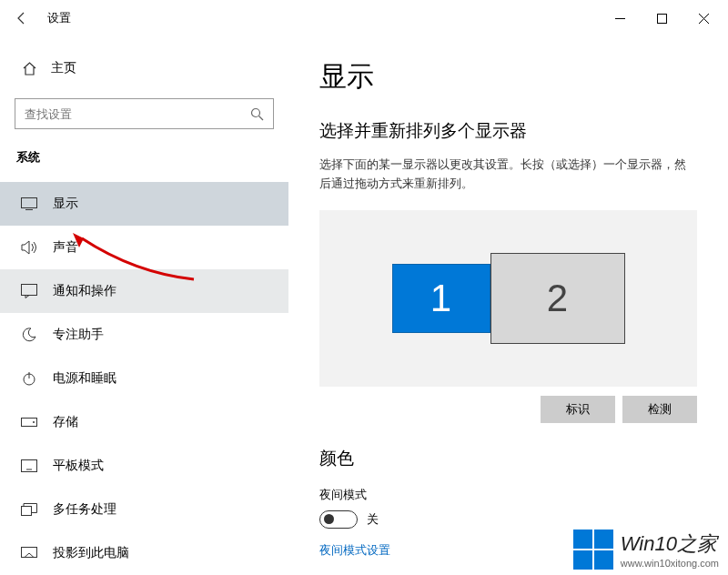 The width and height of the screenshot is (728, 575). What do you see at coordinates (508, 495) in the screenshot?
I see `night-mode-label: 夜间模式` at bounding box center [508, 495].